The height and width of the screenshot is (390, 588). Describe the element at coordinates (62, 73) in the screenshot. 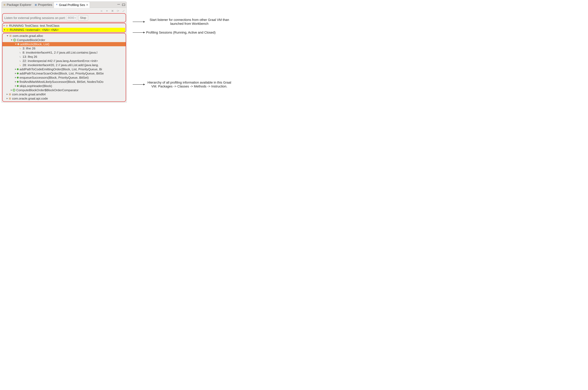

I see `method-label: addPathToLinearScanOrder(Block, List, Pr…` at that location.